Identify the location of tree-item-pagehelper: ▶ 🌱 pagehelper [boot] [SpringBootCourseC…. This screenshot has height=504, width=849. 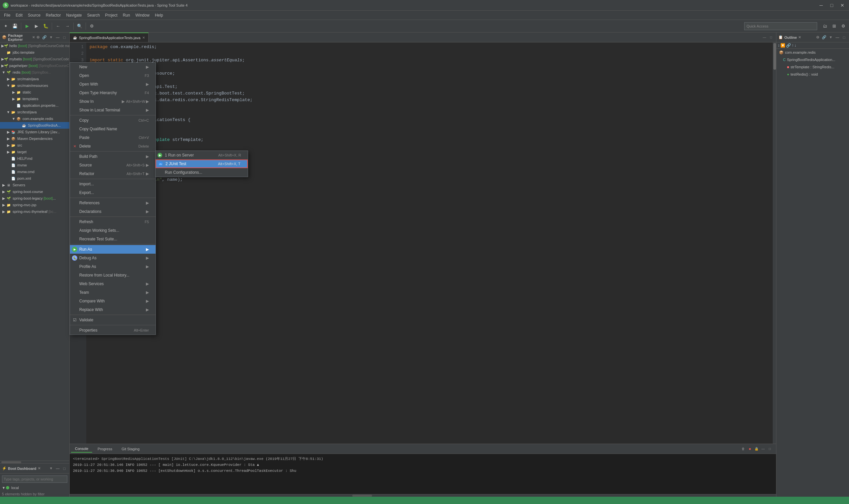
(35, 66).